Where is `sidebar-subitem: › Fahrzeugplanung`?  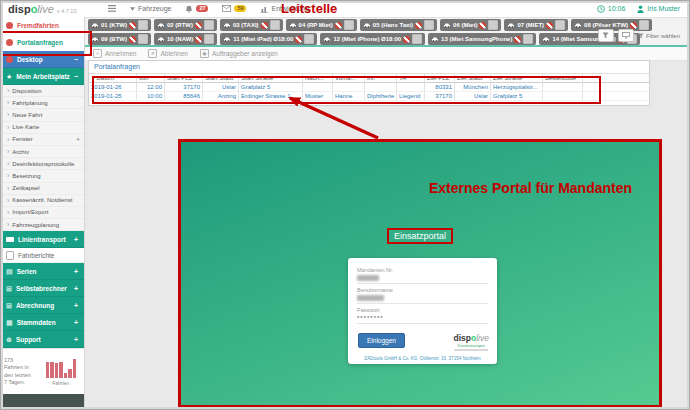 sidebar-subitem: › Fahrzeugplanung is located at coordinates (42, 225).